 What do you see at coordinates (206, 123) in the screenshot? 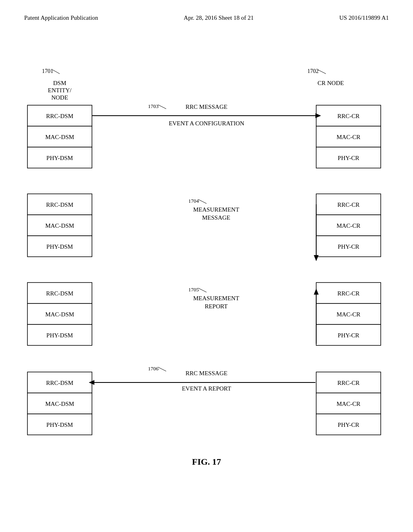
I see `svg-text: EVENT A CONFIGURATION` at bounding box center [206, 123].